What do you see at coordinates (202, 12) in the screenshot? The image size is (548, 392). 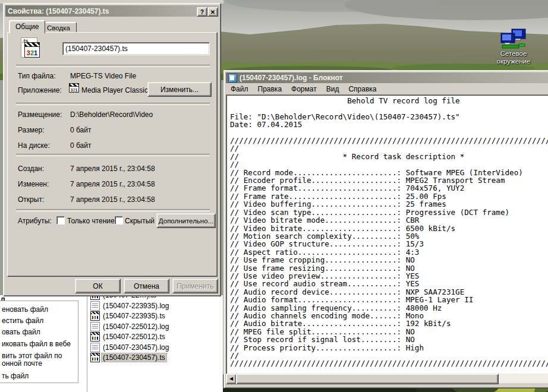 I see `help-button: ?` at bounding box center [202, 12].